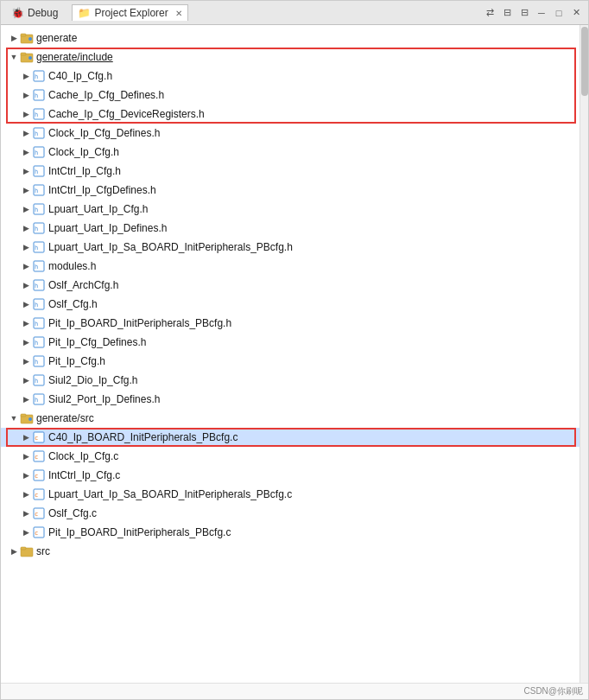  I want to click on tree-item-oslf-archcfg: ▶ h Oslf_ArchCfg.h, so click(294, 285).